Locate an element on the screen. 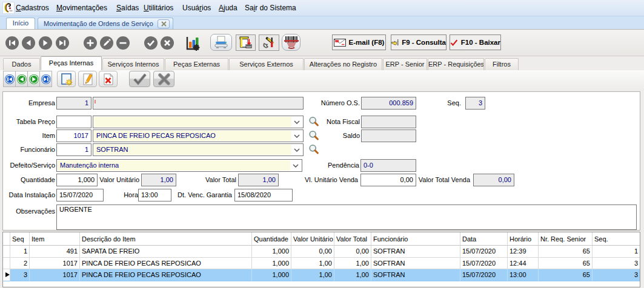 Image resolution: width=644 pixels, height=288 pixels. tabela-preco-code-field is located at coordinates (74, 122).